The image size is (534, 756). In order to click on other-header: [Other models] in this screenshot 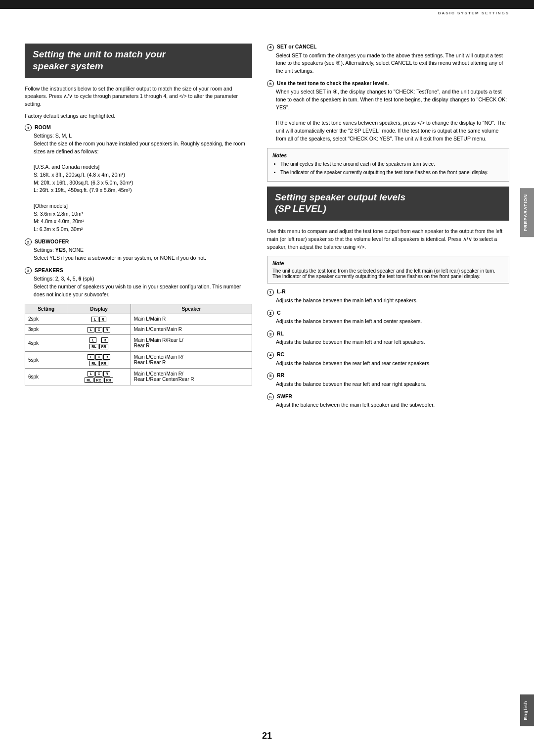, I will do `click(143, 206)`.